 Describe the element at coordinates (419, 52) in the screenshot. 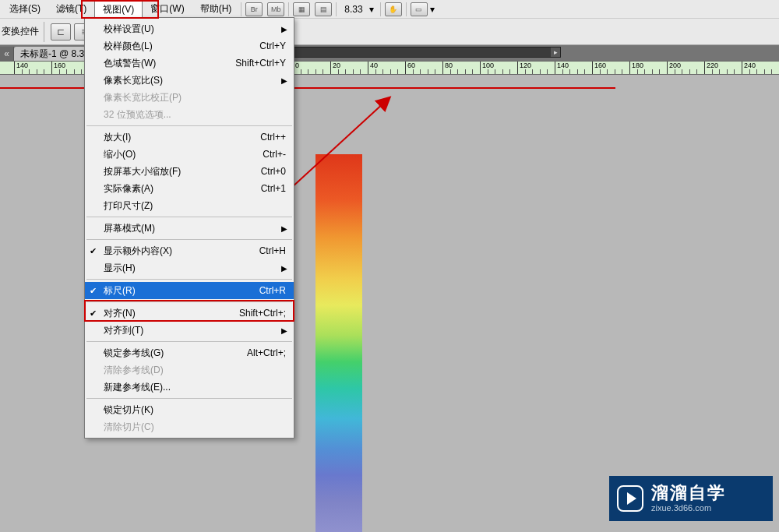

I see `timeline-bar: ◂ ▸` at that location.